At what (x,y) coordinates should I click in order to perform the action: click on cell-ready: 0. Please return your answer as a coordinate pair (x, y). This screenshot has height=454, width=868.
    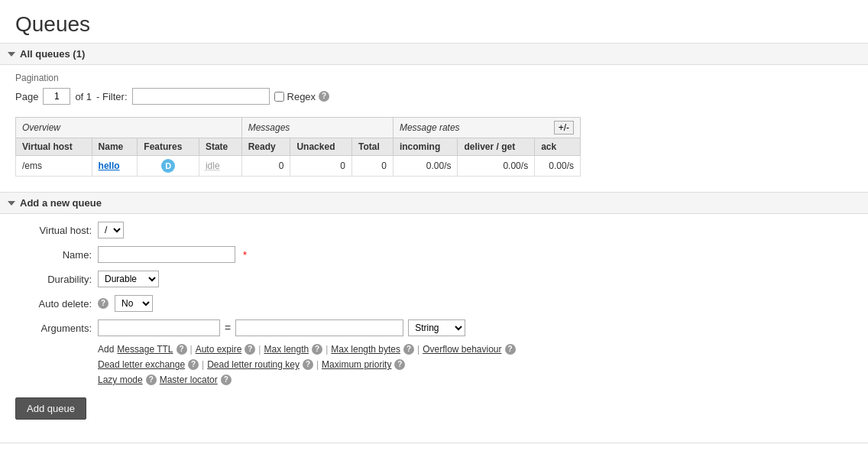
    Looking at the image, I should click on (266, 167).